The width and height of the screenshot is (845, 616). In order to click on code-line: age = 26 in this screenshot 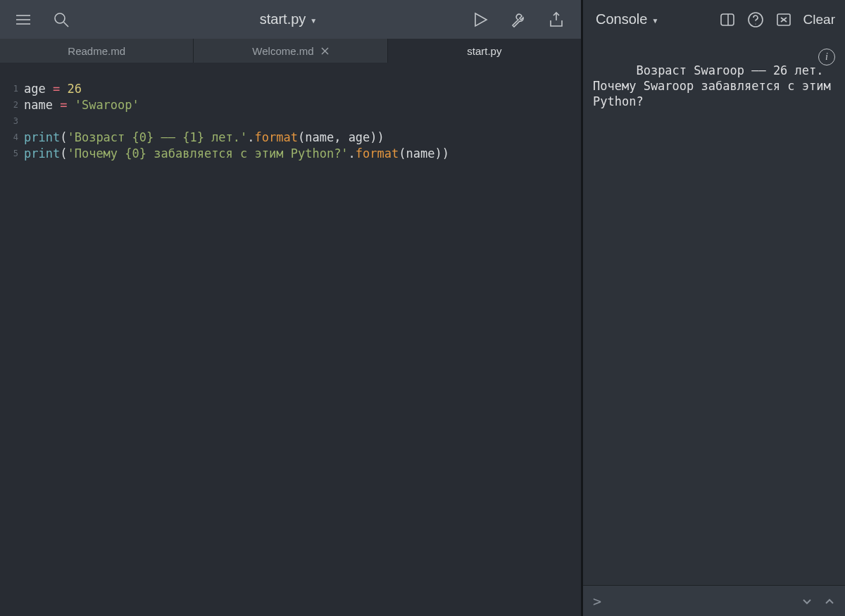, I will do `click(303, 89)`.